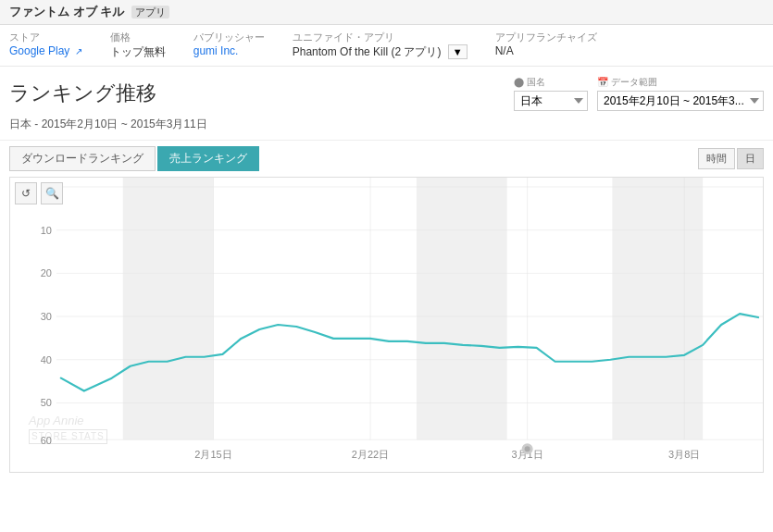 This screenshot has height=532, width=773. Describe the element at coordinates (546, 44) in the screenshot. I see `meta-franchise: アプリフランチャイズ N/A` at that location.